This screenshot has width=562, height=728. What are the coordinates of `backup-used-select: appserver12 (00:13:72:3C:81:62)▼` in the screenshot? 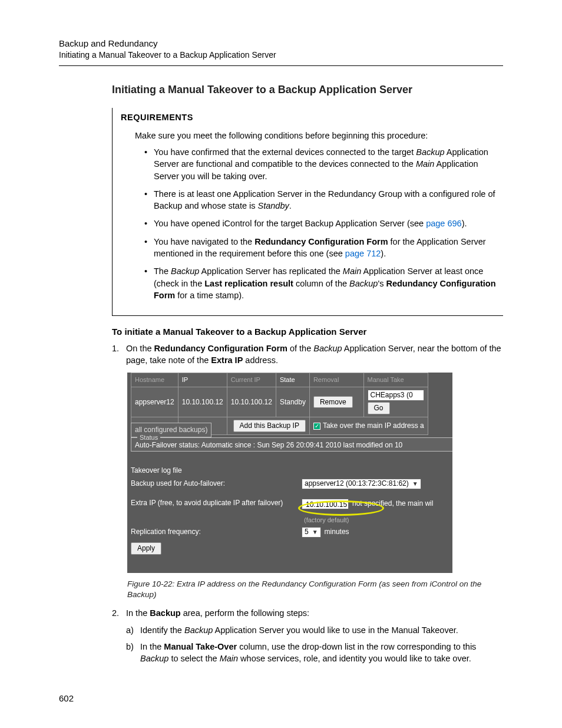 It's located at (362, 484).